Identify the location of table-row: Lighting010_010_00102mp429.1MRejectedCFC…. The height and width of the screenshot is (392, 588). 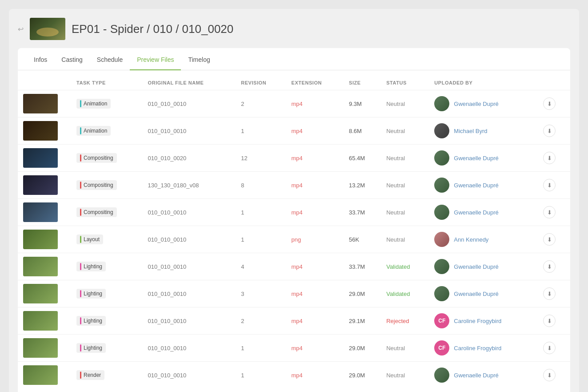
(294, 321).